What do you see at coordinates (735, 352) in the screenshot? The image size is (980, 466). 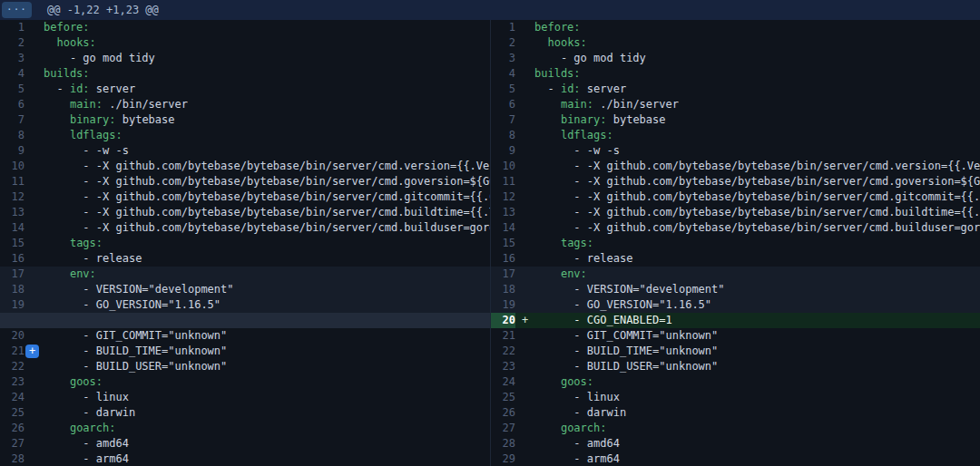 I see `diff-row: 22 - BUILD_TIME="unknown"` at bounding box center [735, 352].